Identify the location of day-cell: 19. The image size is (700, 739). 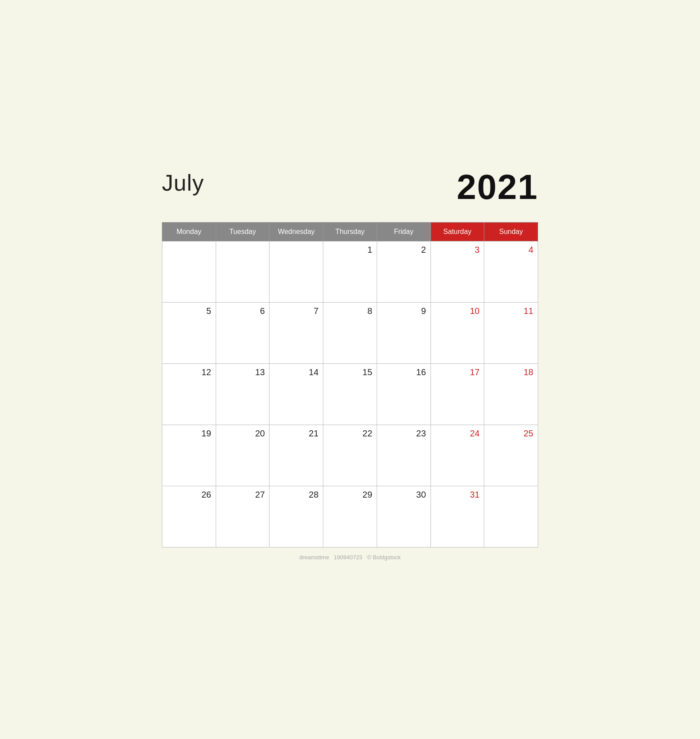
(189, 456).